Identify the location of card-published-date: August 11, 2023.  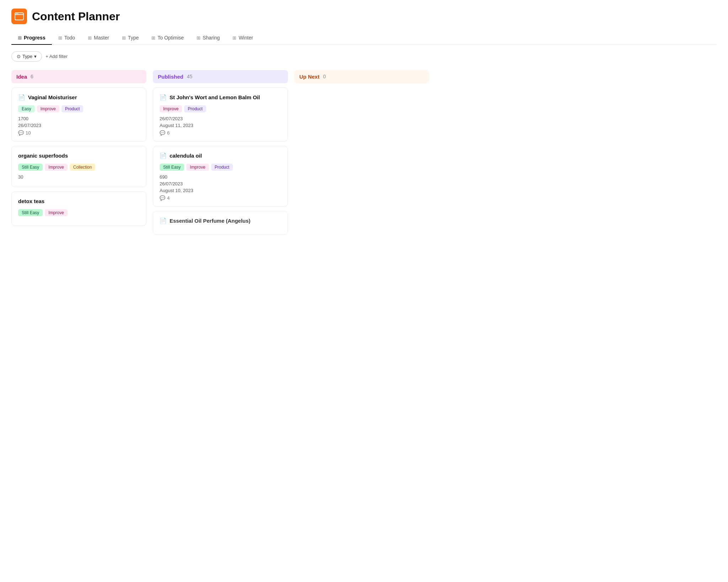
(220, 125).